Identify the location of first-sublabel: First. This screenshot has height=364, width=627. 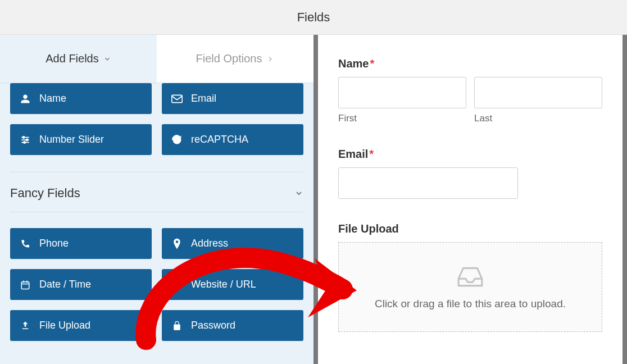
(402, 119).